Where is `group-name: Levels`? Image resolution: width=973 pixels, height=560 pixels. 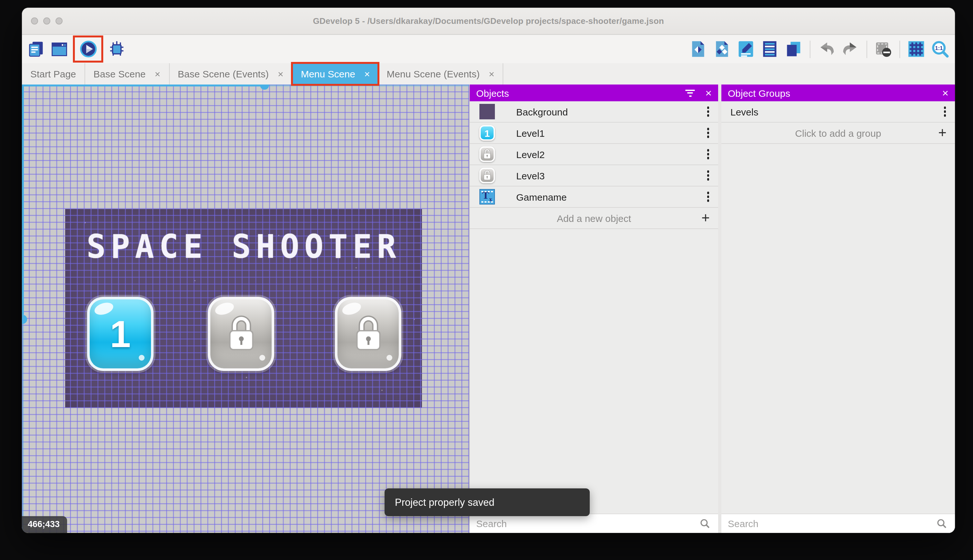
group-name: Levels is located at coordinates (745, 112).